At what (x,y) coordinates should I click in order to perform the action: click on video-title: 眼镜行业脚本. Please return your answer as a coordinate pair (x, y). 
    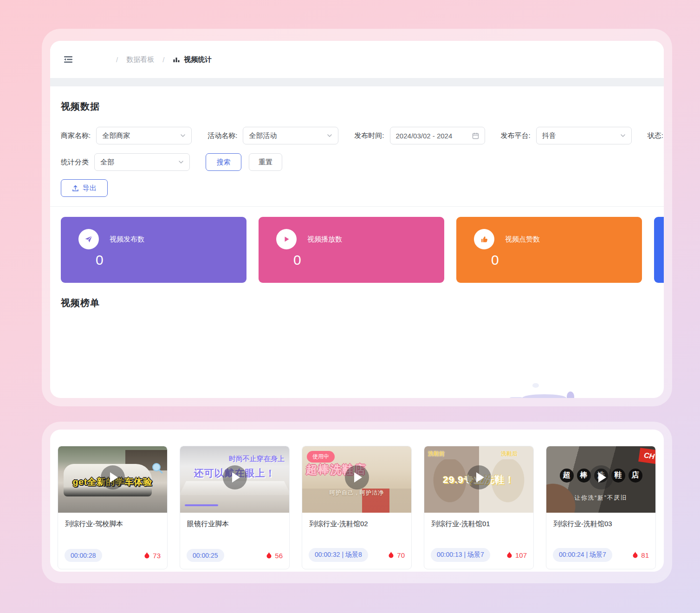
    Looking at the image, I should click on (235, 521).